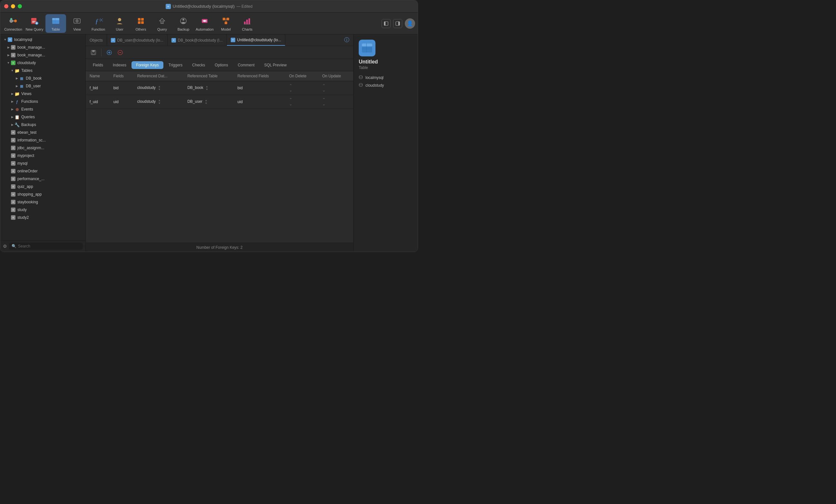 The image size is (836, 504). I want to click on toolbar-new-query: New Query, so click(35, 24).